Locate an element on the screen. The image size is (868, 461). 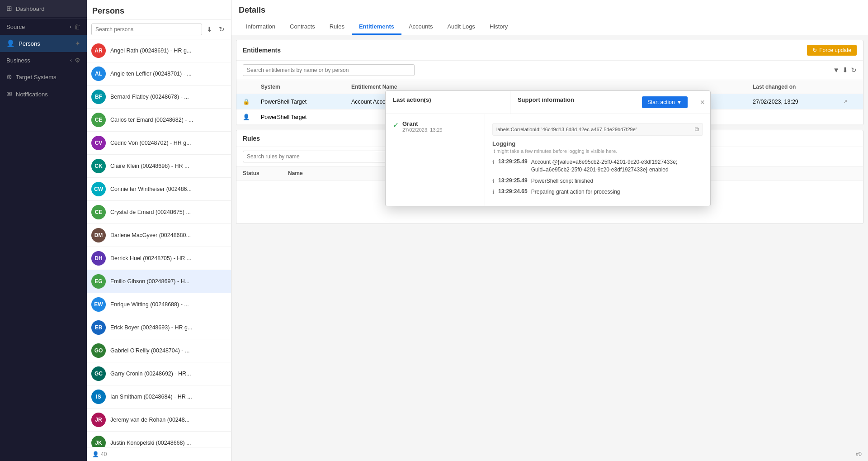
avatar: EG is located at coordinates (99, 281).